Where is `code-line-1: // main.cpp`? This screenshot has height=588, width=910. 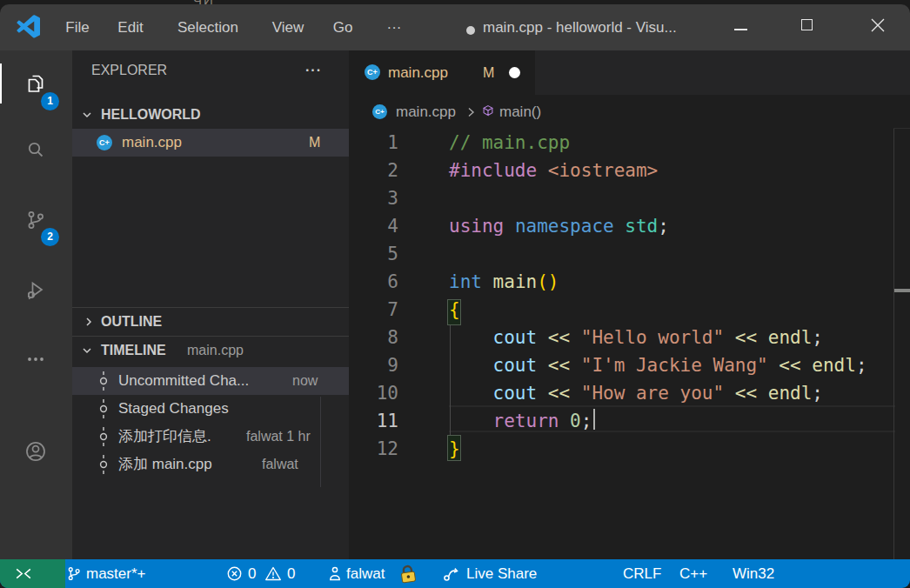
code-line-1: // main.cpp is located at coordinates (510, 143).